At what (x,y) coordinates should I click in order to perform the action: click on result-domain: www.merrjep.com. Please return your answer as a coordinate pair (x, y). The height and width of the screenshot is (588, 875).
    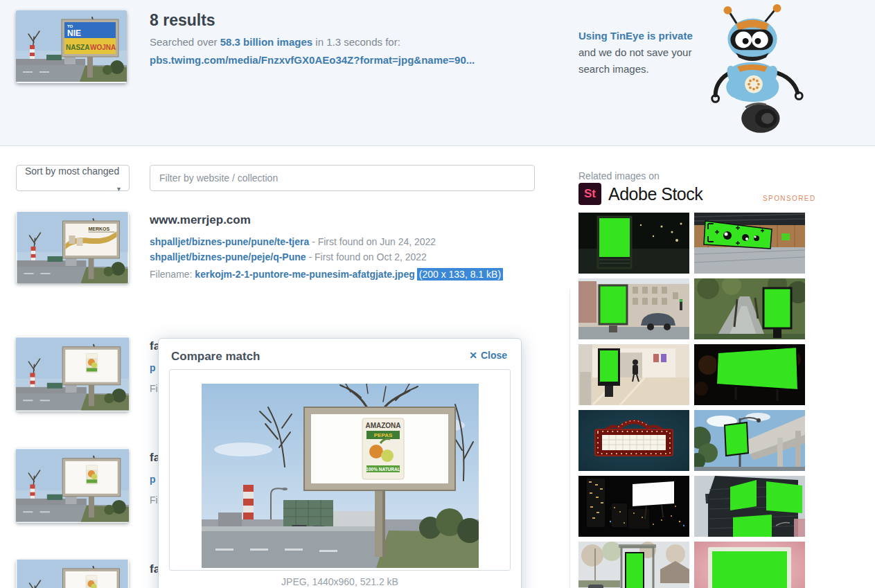
    Looking at the image, I should click on (357, 220).